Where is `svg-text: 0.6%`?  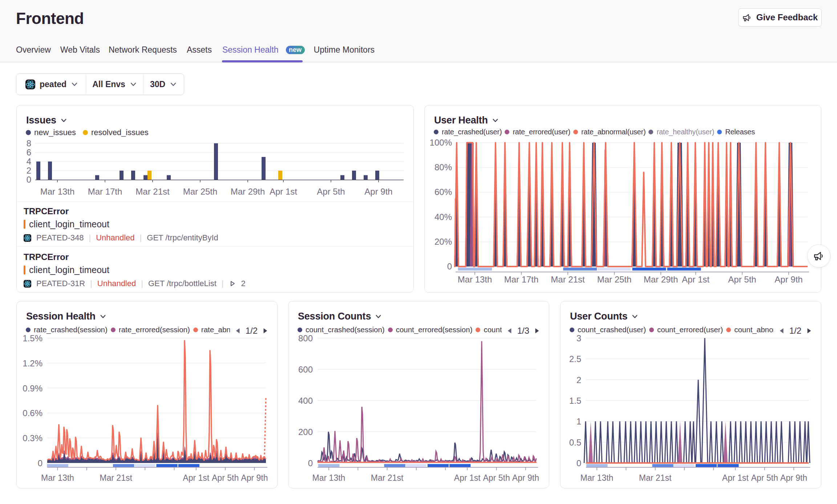
svg-text: 0.6% is located at coordinates (33, 413).